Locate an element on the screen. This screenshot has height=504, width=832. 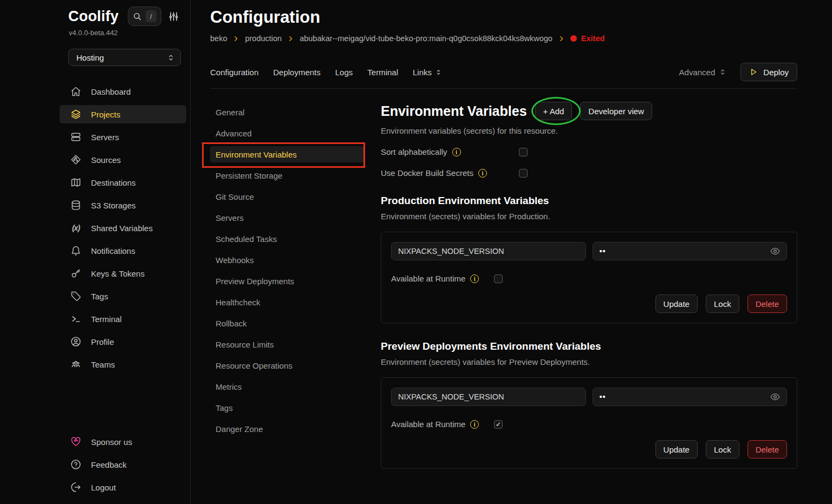
server-icon is located at coordinates (76, 137).